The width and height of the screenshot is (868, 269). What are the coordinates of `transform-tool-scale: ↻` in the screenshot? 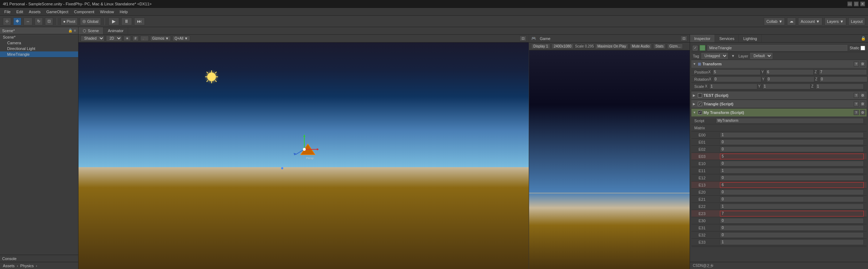 It's located at (39, 21).